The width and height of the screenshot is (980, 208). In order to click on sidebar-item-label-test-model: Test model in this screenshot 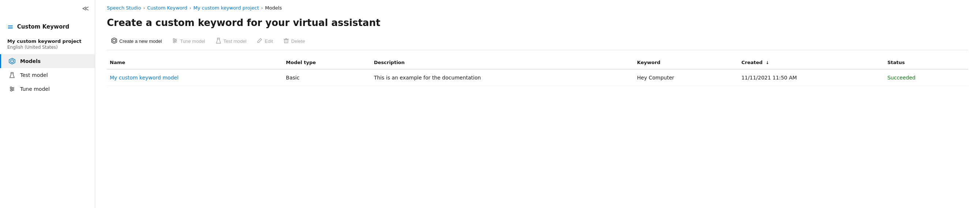, I will do `click(34, 75)`.